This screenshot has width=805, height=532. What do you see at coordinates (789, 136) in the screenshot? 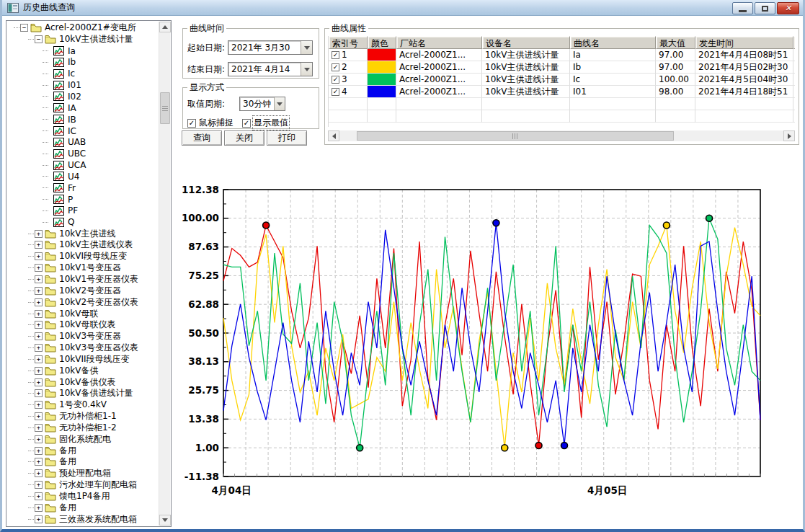
I see `table-scroll-right-button` at bounding box center [789, 136].